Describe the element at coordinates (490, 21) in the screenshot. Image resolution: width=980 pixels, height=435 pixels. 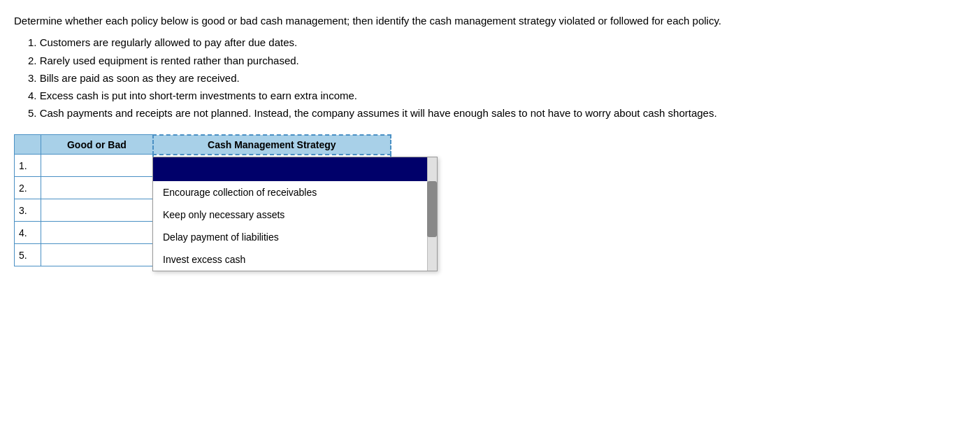
I see `instructions-block: Determine whether each policy below is g…` at that location.